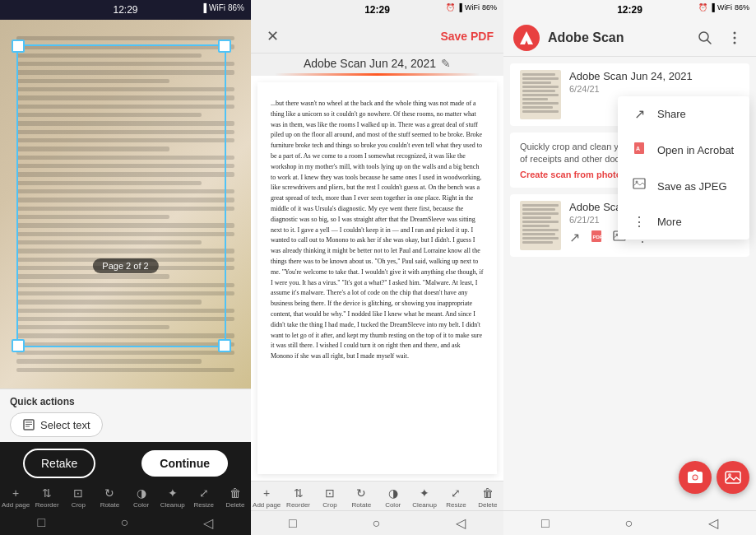 This screenshot has height=535, width=756. I want to click on toolbar-cleanup: ✦ Cleanup, so click(173, 497).